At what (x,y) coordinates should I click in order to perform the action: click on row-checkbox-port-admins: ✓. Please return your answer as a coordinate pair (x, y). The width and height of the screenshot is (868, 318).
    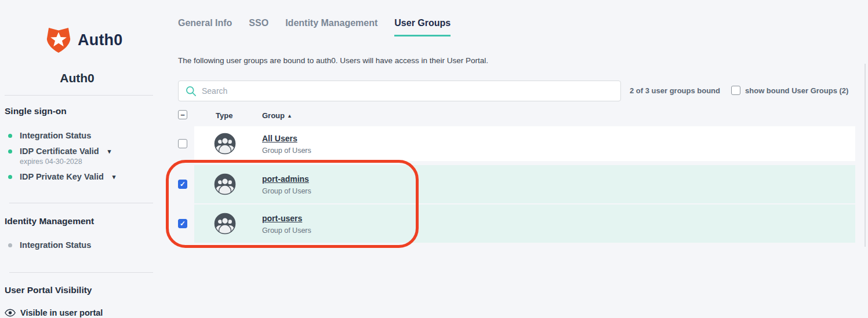
    Looking at the image, I should click on (183, 184).